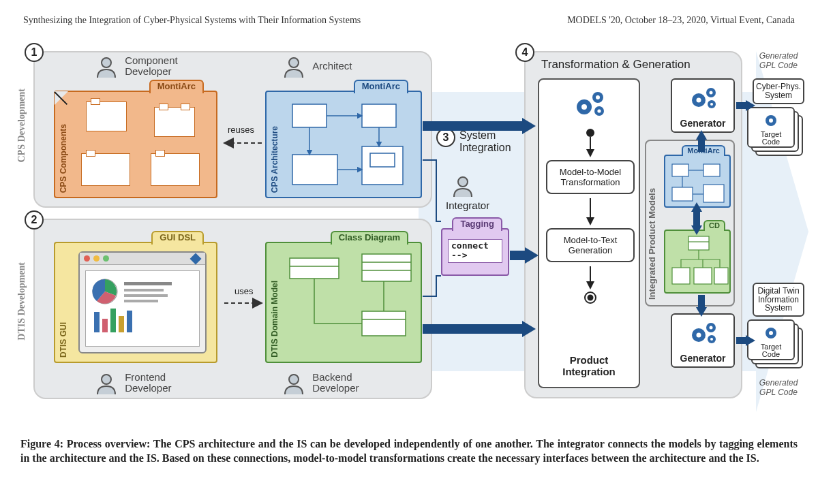 This screenshot has height=504, width=818. I want to click on card-tab-montiarc-1: MontiArc, so click(177, 86).